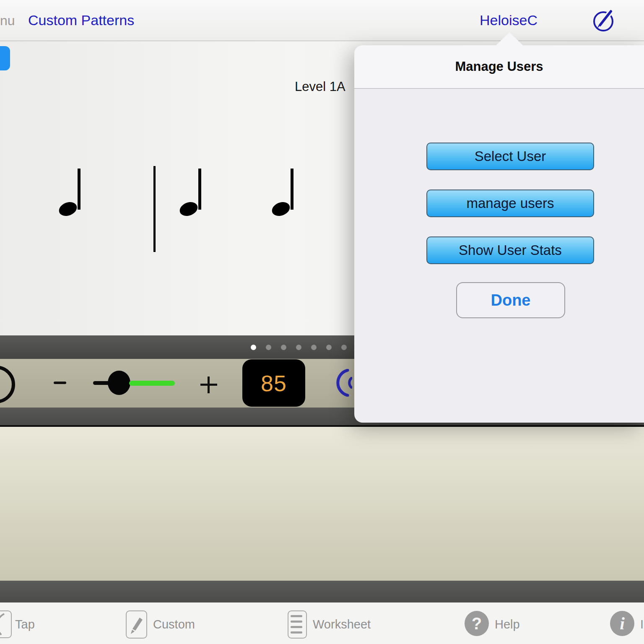  I want to click on popover-arrow, so click(509, 39).